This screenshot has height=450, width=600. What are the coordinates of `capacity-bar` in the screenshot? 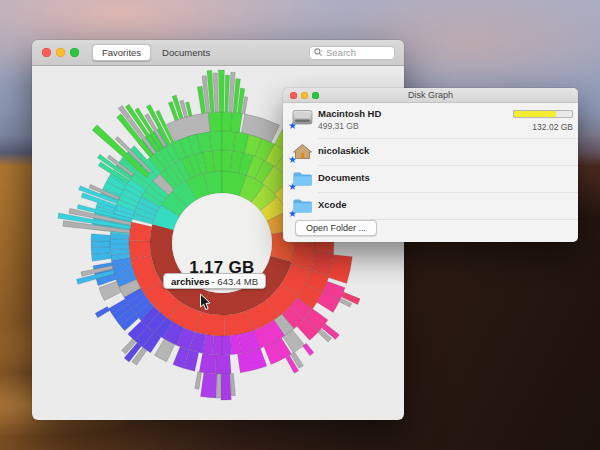 It's located at (543, 114).